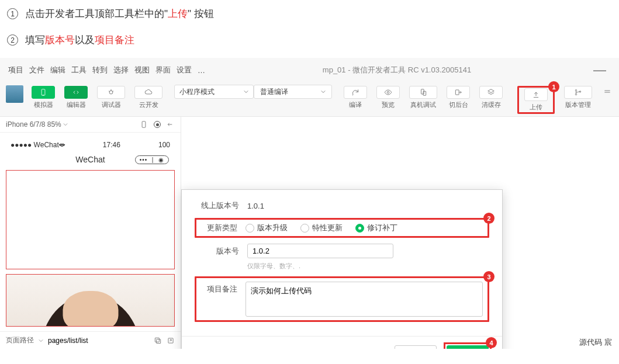 The width and height of the screenshot is (619, 364). I want to click on upload-icon, so click(536, 95).